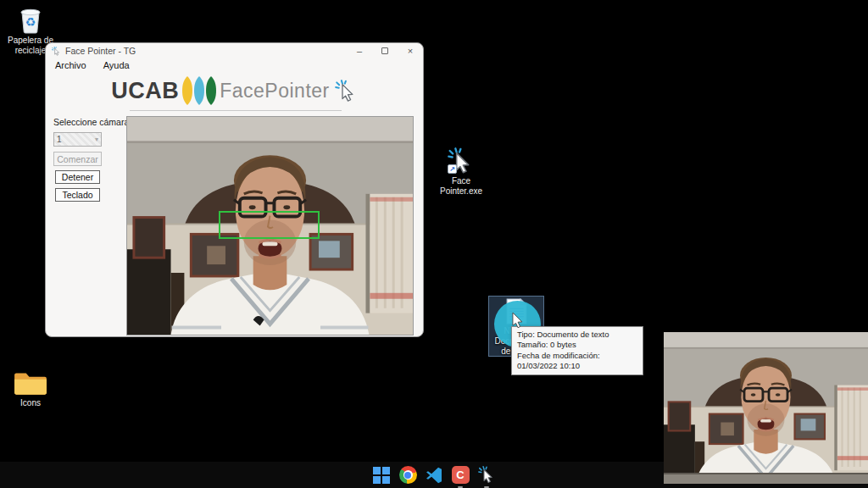 Image resolution: width=868 pixels, height=488 pixels. Describe the element at coordinates (385, 51) in the screenshot. I see `maximize-button` at that location.